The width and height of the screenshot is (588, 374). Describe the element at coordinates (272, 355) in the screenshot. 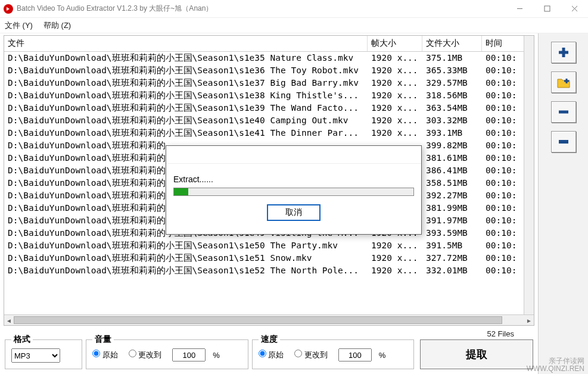

I see `speed-original: 原始` at that location.